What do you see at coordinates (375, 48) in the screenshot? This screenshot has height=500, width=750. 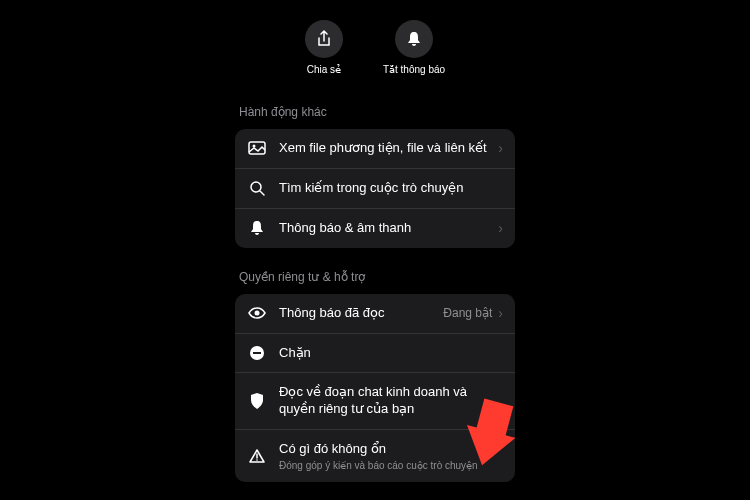 I see `top-actions: Chia sẻ Tắt thông báo` at bounding box center [375, 48].